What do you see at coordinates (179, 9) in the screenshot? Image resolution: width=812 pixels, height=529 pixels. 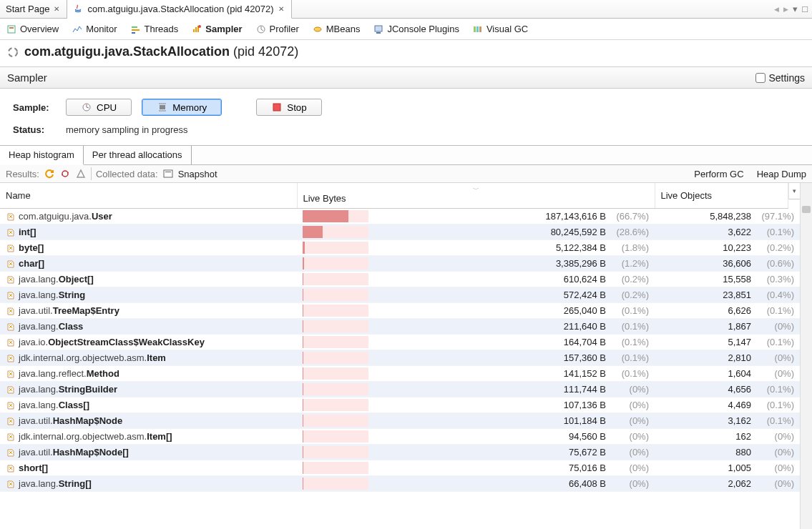 I see `doc-tab-stackallocation: com.atguigu.java.StackAllocation (pid 42…` at bounding box center [179, 9].